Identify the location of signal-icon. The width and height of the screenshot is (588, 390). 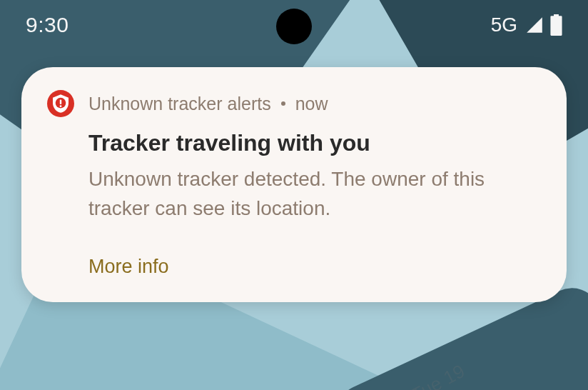
(534, 25).